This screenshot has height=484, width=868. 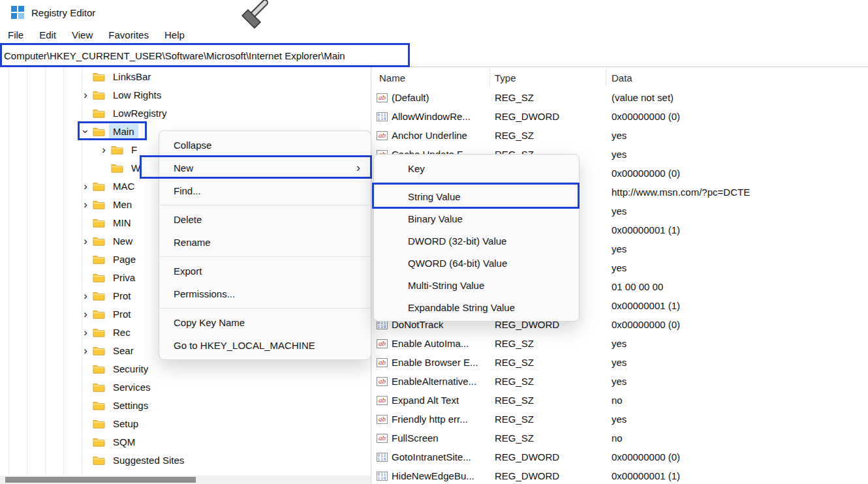 I want to click on menu-item-label: Export, so click(x=188, y=271).